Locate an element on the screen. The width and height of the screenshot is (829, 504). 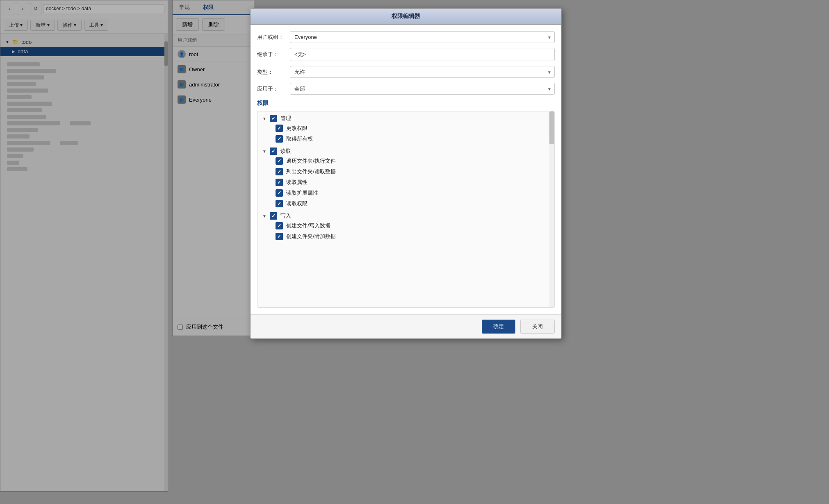
perm-group-read-header: ▼ 读取 is located at coordinates (406, 151).